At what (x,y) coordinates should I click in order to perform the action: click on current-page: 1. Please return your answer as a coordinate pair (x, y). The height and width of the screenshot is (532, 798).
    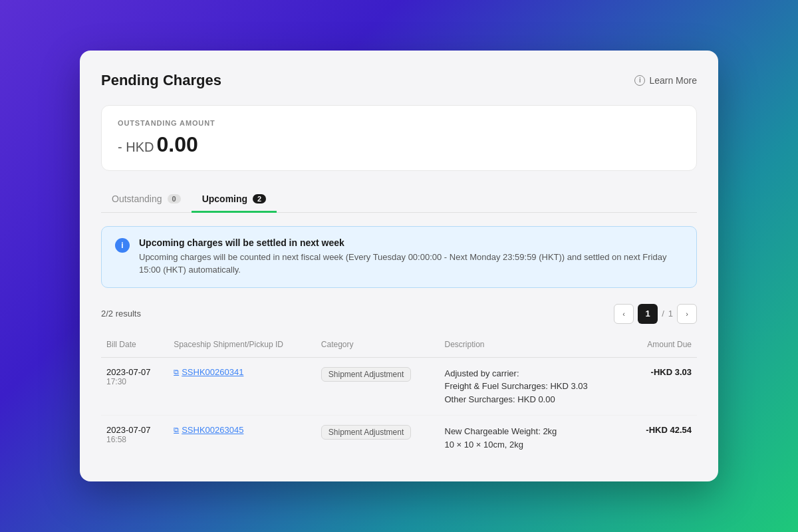
    Looking at the image, I should click on (648, 314).